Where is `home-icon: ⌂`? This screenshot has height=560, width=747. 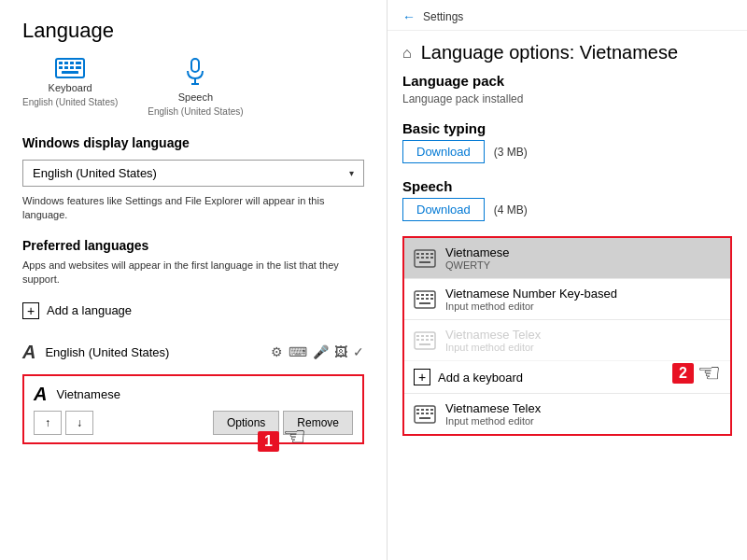 home-icon: ⌂ is located at coordinates (407, 53).